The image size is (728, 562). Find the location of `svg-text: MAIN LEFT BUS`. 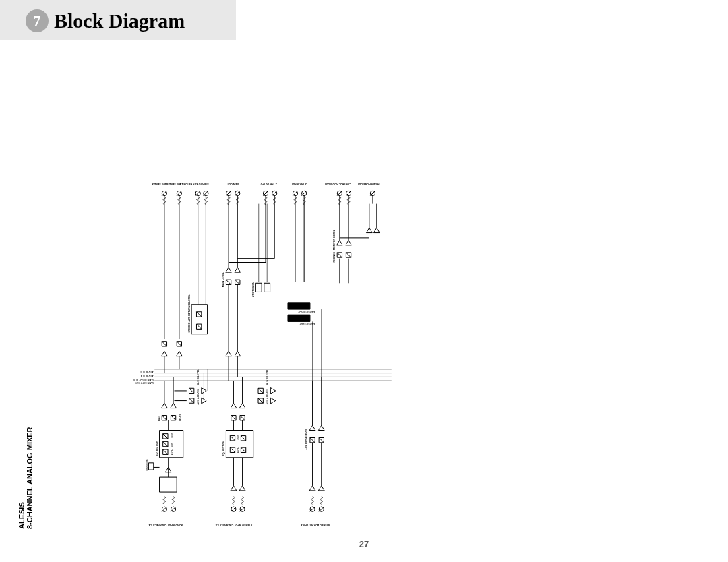

svg-text: MAIN LEFT BUS is located at coordinates (144, 383).